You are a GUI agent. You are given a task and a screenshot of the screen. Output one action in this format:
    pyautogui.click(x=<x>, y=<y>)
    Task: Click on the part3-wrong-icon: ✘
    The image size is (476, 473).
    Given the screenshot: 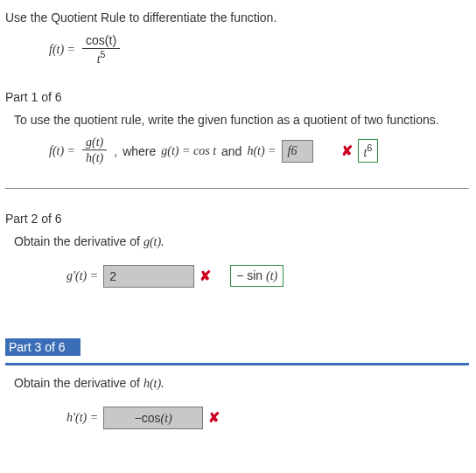 What is the action you would take?
    pyautogui.click(x=214, y=418)
    